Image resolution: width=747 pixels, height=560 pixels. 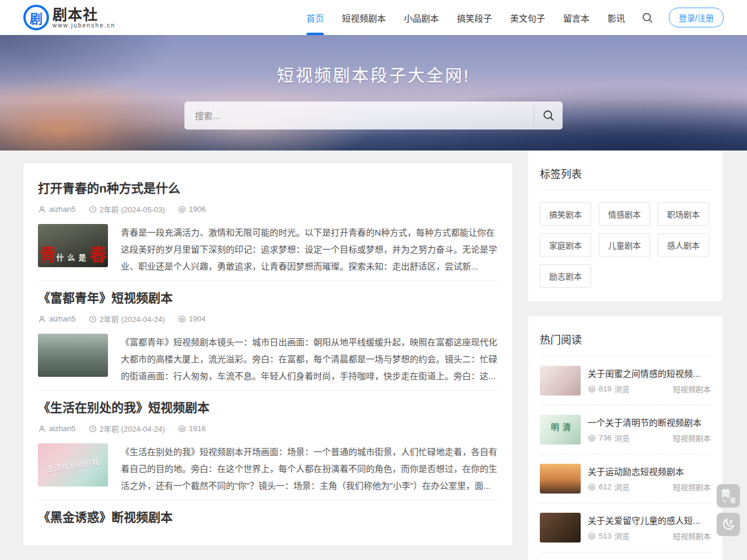 What do you see at coordinates (72, 257) in the screenshot?
I see `thumb-overlay-text: 什么是` at bounding box center [72, 257].